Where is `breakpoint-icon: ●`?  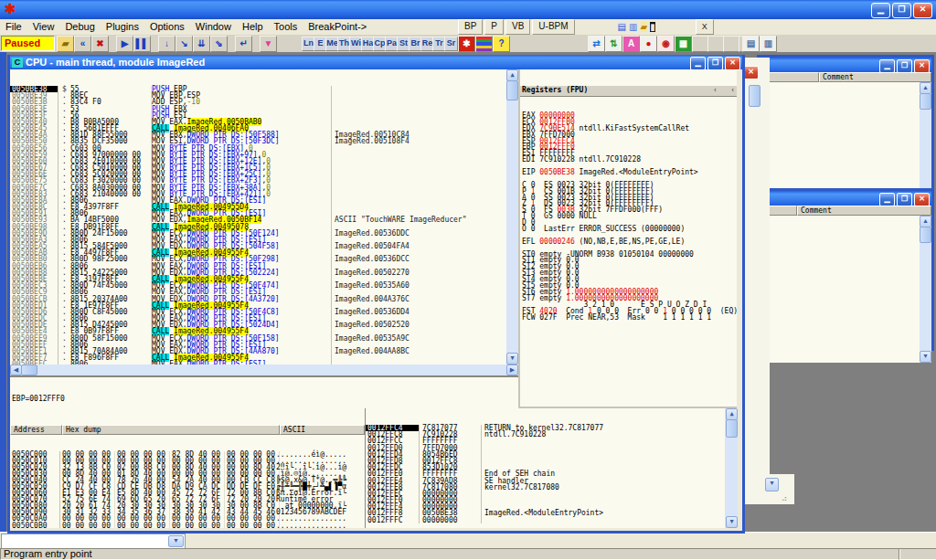 breakpoint-icon: ● is located at coordinates (649, 44).